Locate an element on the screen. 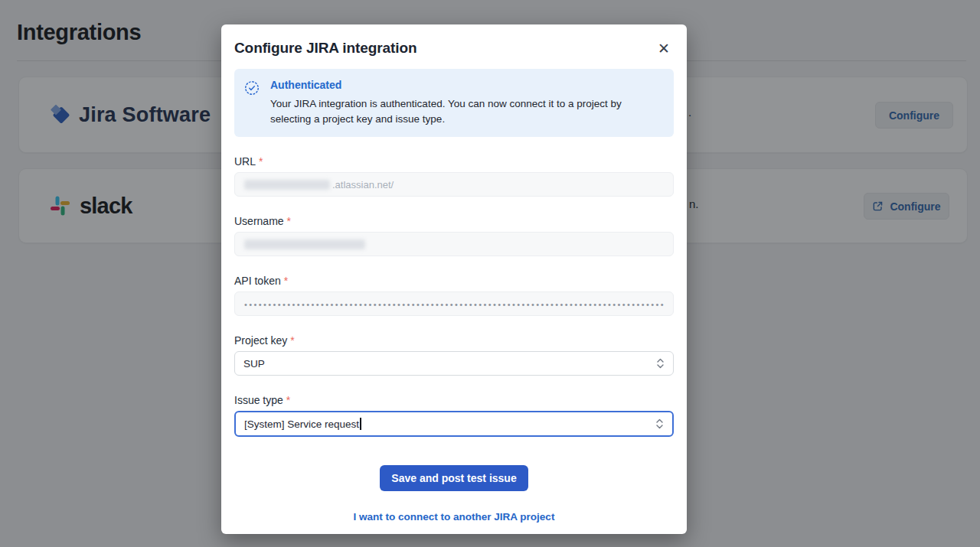  issue-type-value: [System] Service request is located at coordinates (303, 424).